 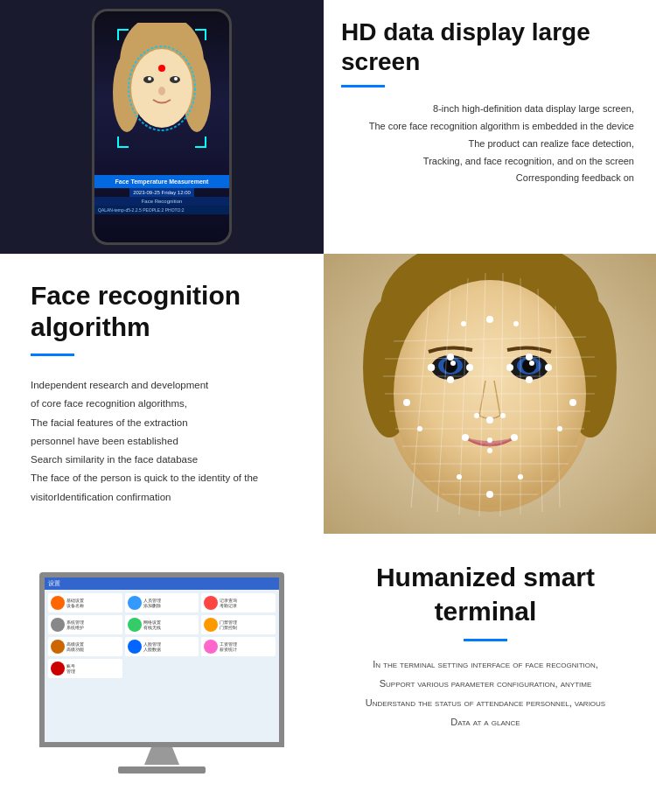 I want to click on phone-screen: Face Temperature Measurement 2023-09-25 …, so click(x=162, y=127).